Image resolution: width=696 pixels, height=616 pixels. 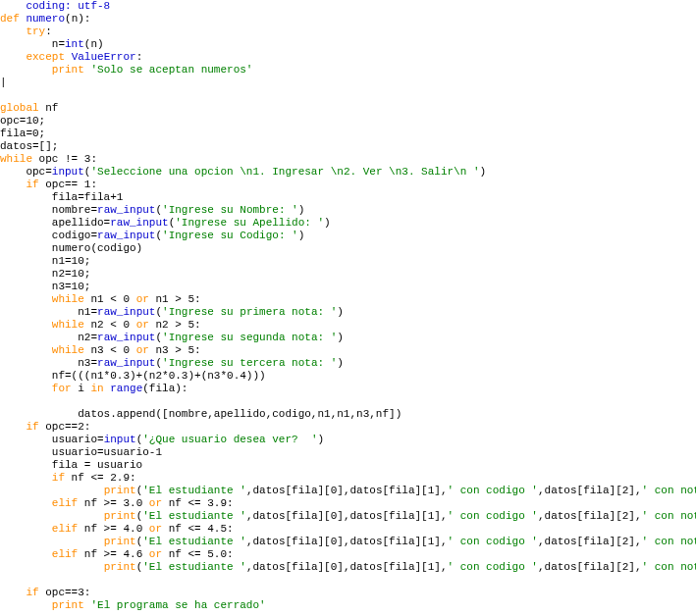 I want to click on code-text: nf, so click(x=49, y=108).